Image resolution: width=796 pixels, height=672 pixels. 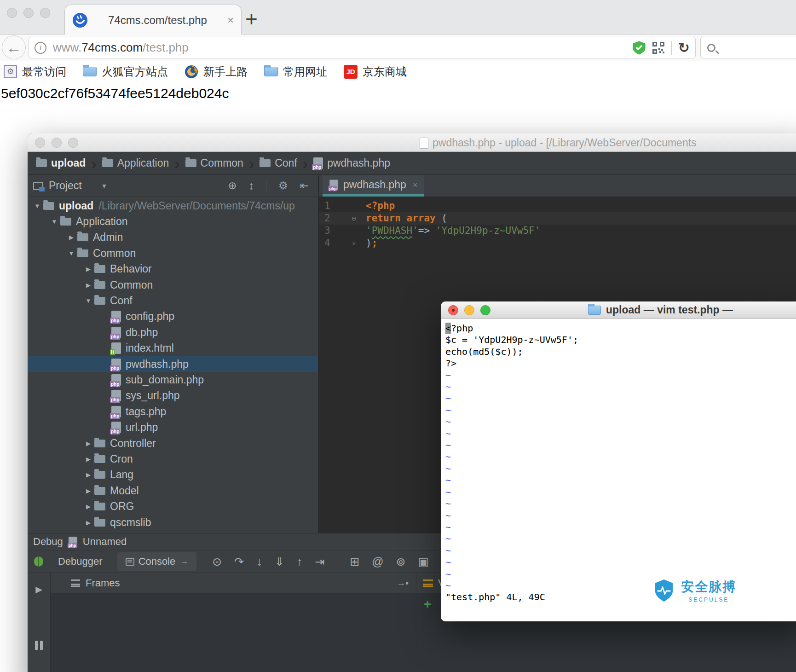 What do you see at coordinates (295, 72) in the screenshot?
I see `bookmark-item: 常用网址` at bounding box center [295, 72].